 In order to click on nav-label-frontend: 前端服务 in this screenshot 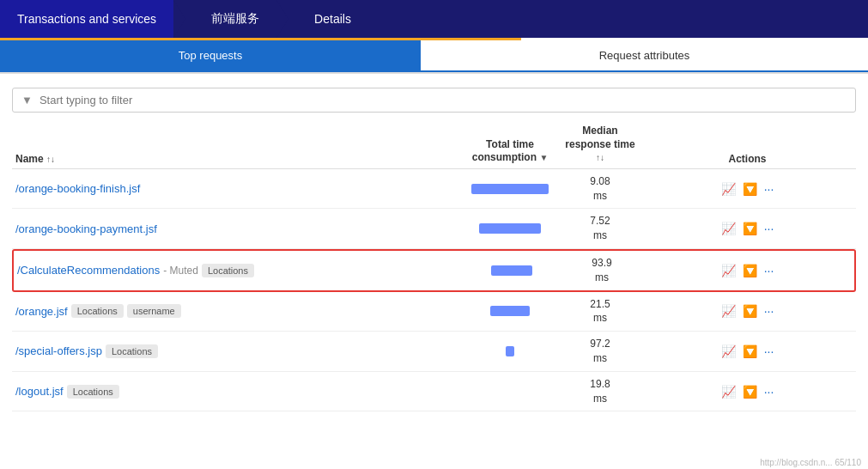, I will do `click(235, 19)`.